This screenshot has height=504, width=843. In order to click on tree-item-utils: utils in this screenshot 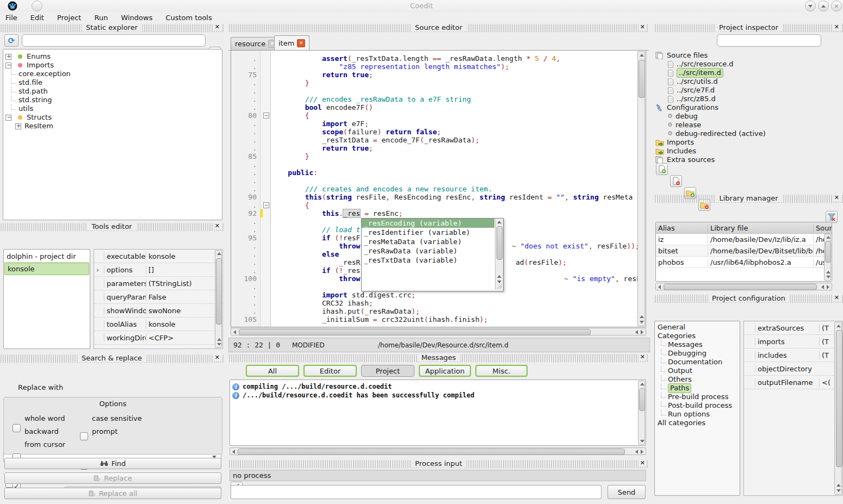, I will do `click(114, 109)`.